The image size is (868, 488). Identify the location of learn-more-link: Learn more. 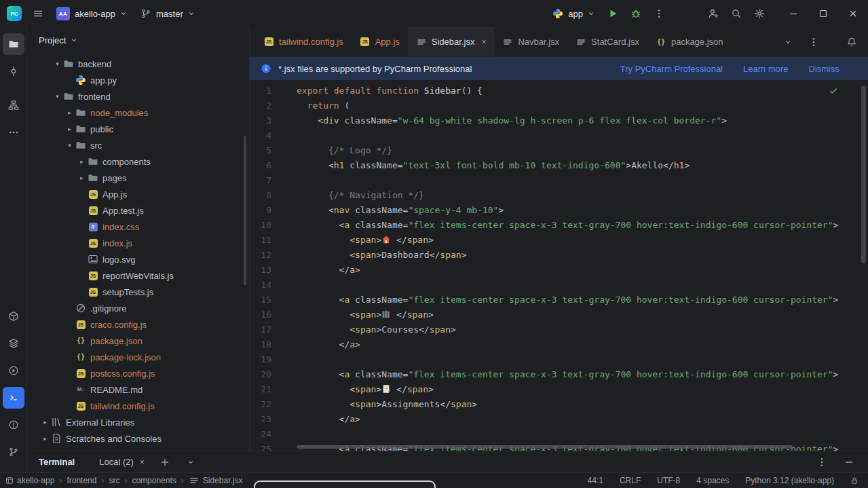
(766, 69).